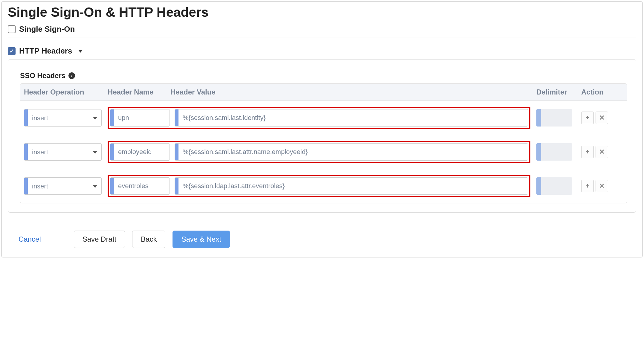  I want to click on col-header-value: Header Value, so click(353, 92).